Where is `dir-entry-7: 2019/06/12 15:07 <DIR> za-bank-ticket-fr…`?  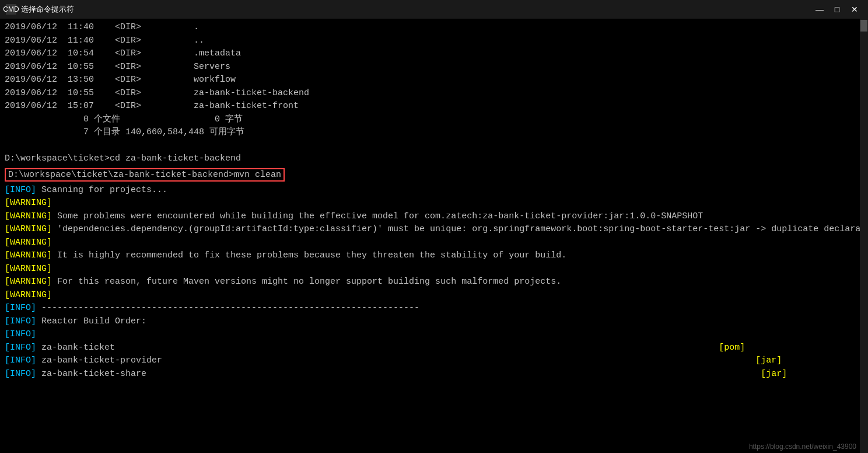 dir-entry-7: 2019/06/12 15:07 <DIR> za-bank-ticket-fr… is located at coordinates (429, 106).